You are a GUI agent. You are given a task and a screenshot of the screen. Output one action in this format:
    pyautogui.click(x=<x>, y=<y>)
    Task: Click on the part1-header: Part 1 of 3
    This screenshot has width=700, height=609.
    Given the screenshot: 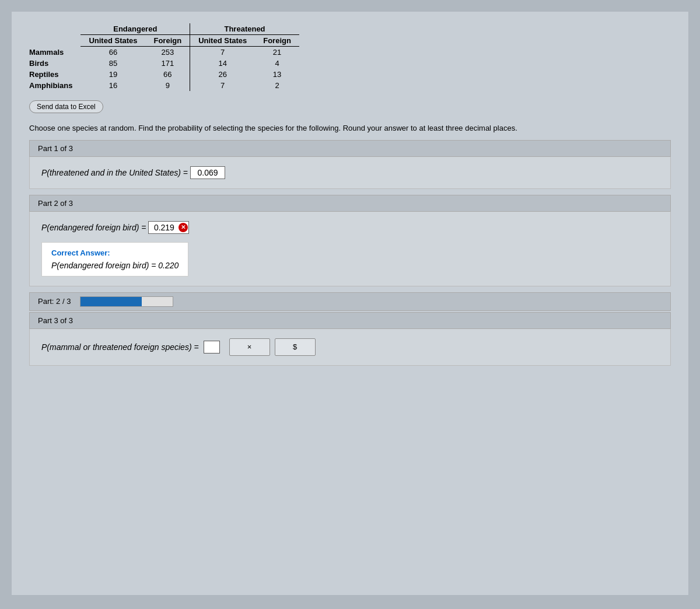 What is the action you would take?
    pyautogui.click(x=350, y=148)
    